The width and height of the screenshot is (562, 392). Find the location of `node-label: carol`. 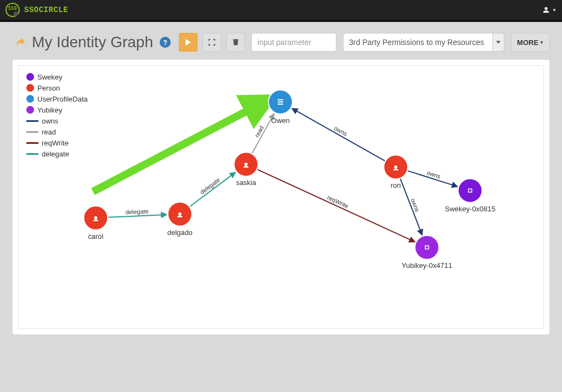

node-label: carol is located at coordinates (95, 236).